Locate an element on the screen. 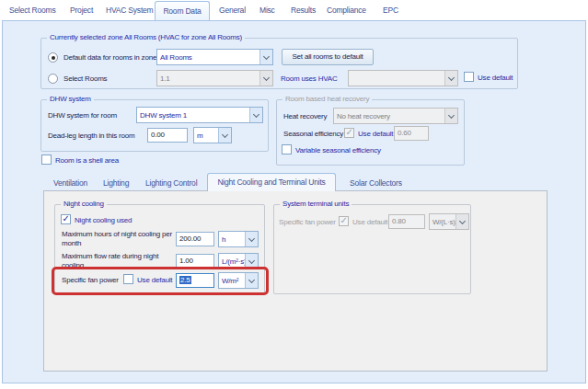  heat-recovery-group-title: Room based heat recovery is located at coordinates (328, 99).